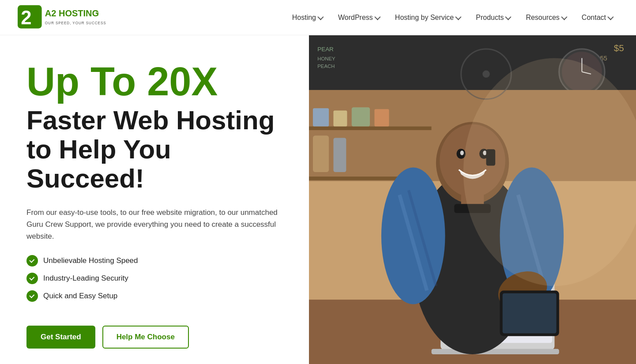 Image resolution: width=636 pixels, height=364 pixels. Describe the element at coordinates (318, 18) in the screenshot. I see `main-header: 2 A2 HOSTING ® OUR SPEED, YOUR SUCCESS H…` at that location.